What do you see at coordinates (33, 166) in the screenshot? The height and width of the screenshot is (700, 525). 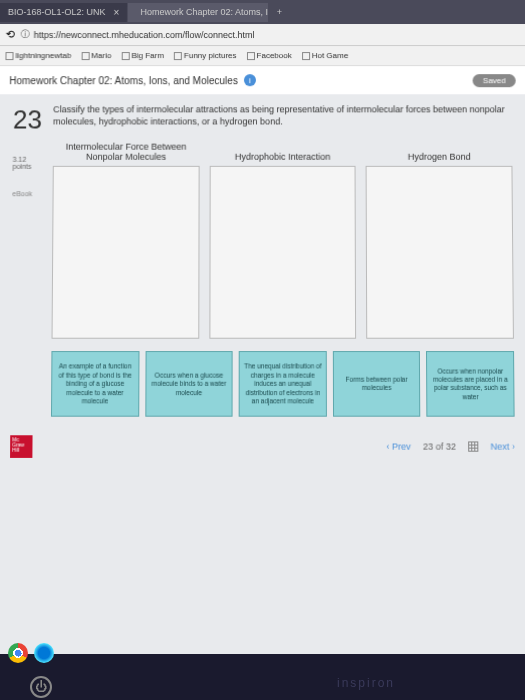 I see `points-label: points` at bounding box center [33, 166].